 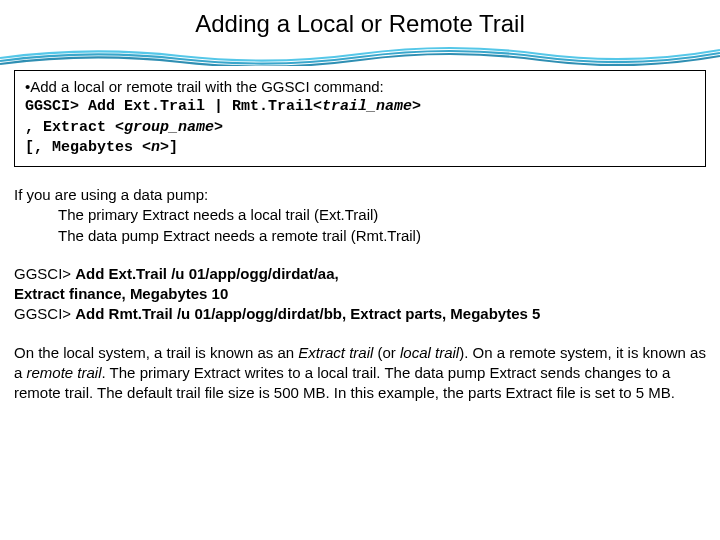 What do you see at coordinates (338, 352) in the screenshot?
I see `para-em: Extract trail` at bounding box center [338, 352].